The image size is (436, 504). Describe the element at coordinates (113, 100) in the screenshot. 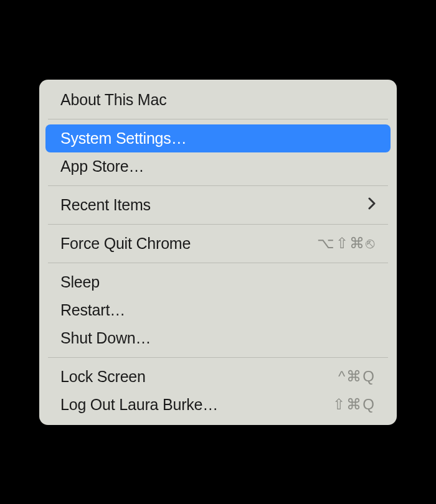

I see `menu-item-label: About This Mac` at that location.